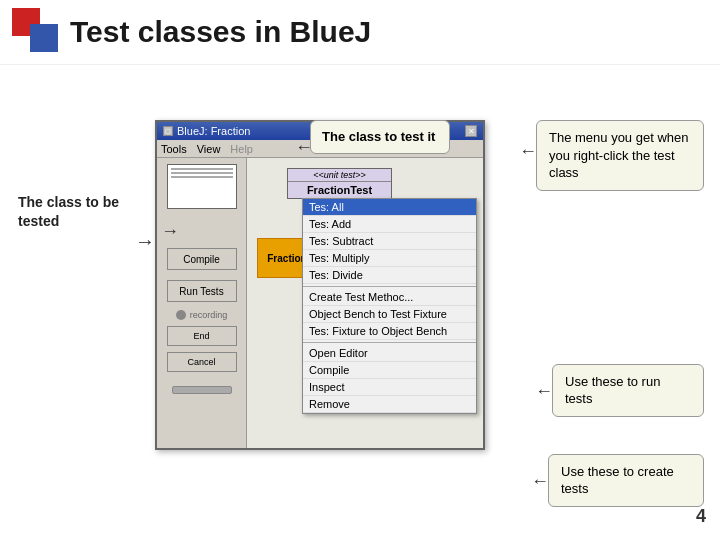 The height and width of the screenshot is (540, 720). Describe the element at coordinates (78, 212) in the screenshot. I see `class-to-be-tested-label: The class to be tested` at that location.